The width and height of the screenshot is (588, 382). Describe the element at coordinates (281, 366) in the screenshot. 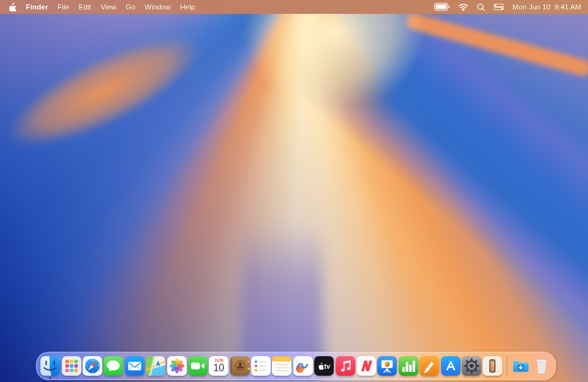

I see `notes-icon` at that location.